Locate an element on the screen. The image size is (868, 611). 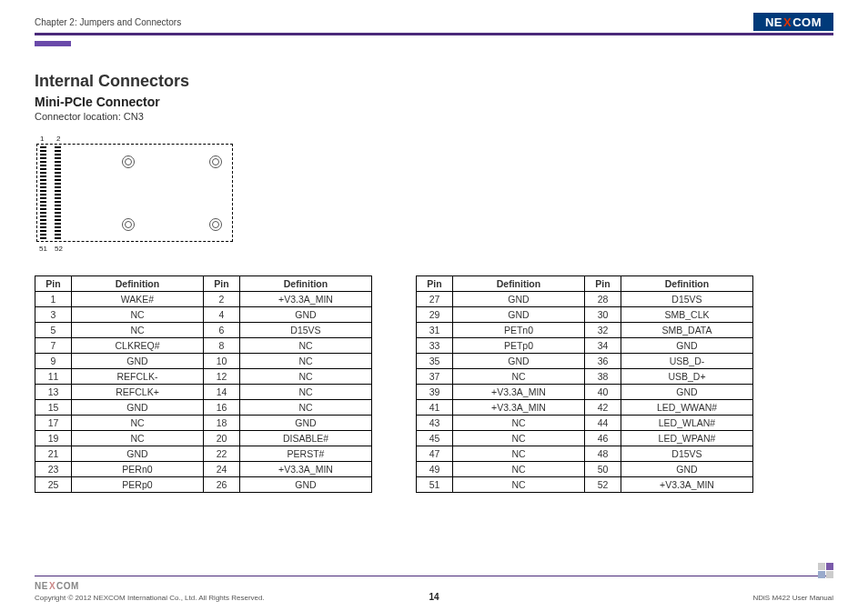
pin-cell: 35 is located at coordinates (435, 362).